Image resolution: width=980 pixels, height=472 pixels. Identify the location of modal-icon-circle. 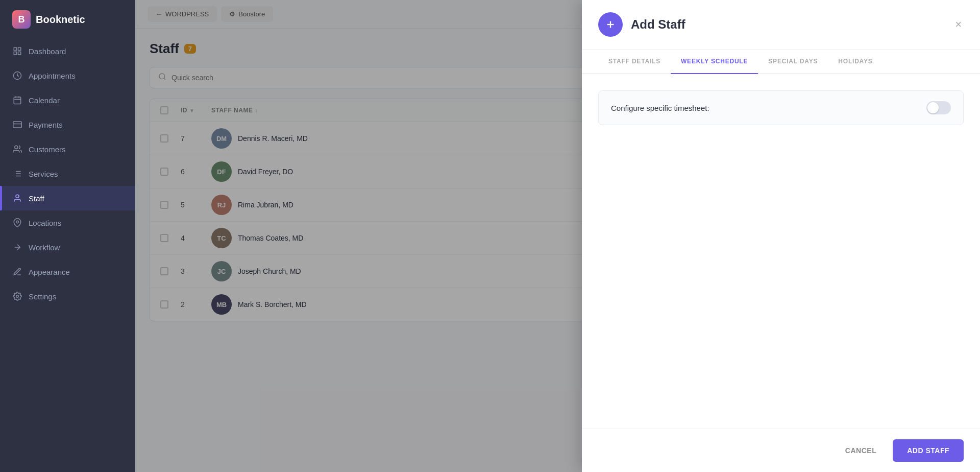
(610, 25).